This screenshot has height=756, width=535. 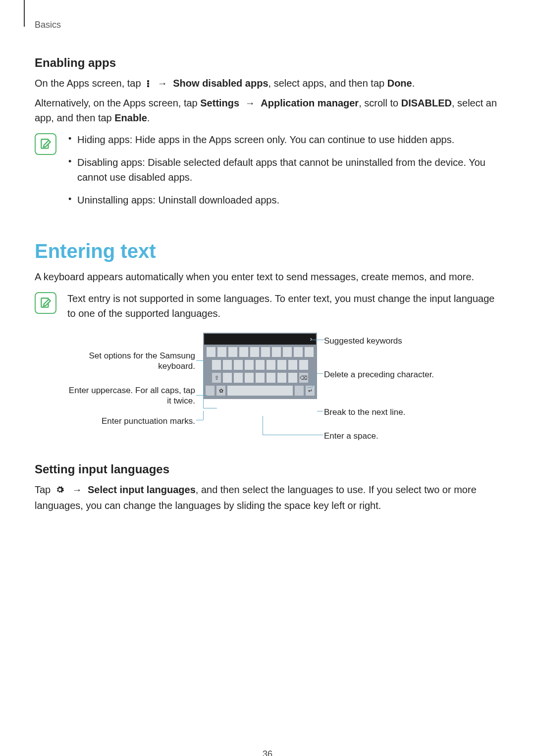 I want to click on callout-set-options: Set options for the Samsung keyboard., so click(x=130, y=361).